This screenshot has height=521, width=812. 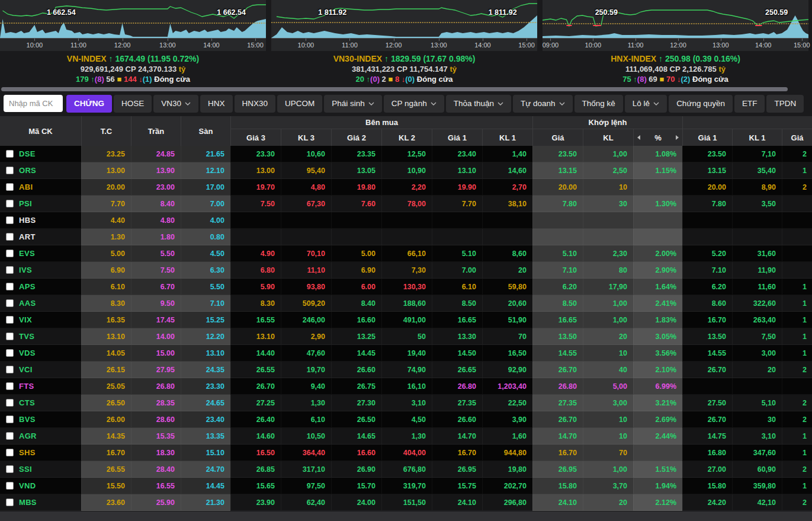 I want to click on tab-hnx: HNX, so click(x=217, y=104).